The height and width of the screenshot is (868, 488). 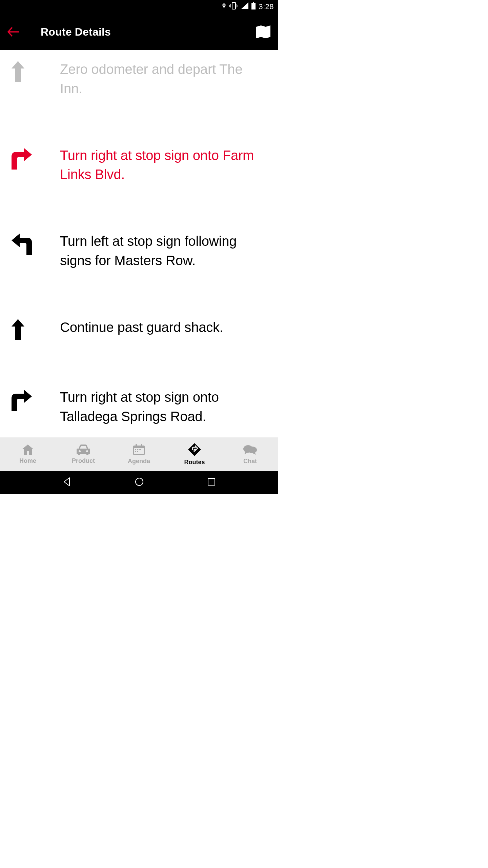 I want to click on nav-recents-button, so click(x=211, y=482).